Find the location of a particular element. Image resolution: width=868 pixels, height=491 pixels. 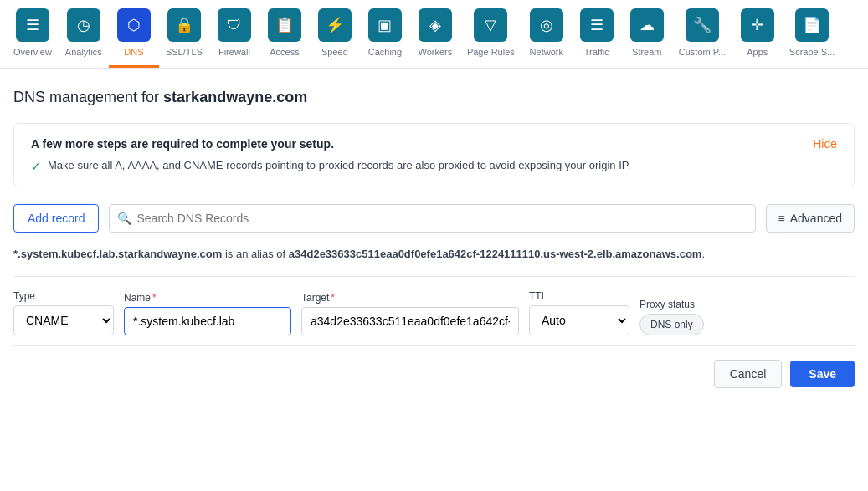

nav-label-stream: Stream is located at coordinates (646, 52).